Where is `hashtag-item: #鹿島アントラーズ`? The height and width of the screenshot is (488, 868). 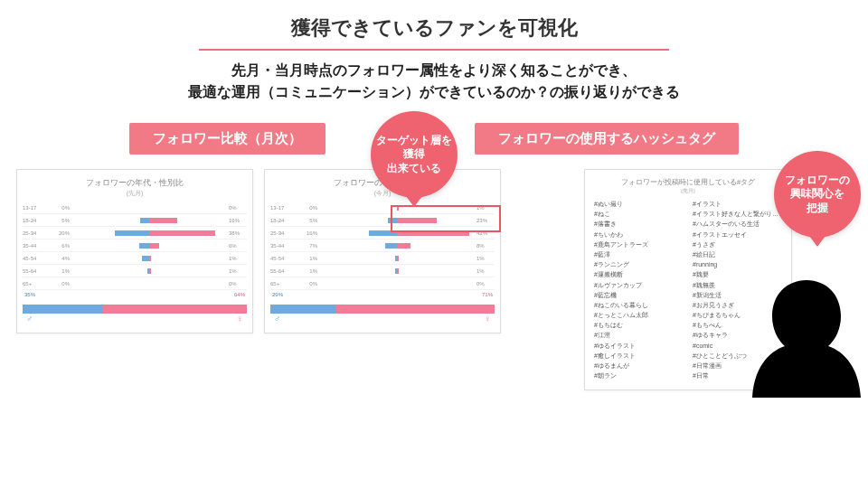 hashtag-item: #鹿島アントラーズ is located at coordinates (638, 244).